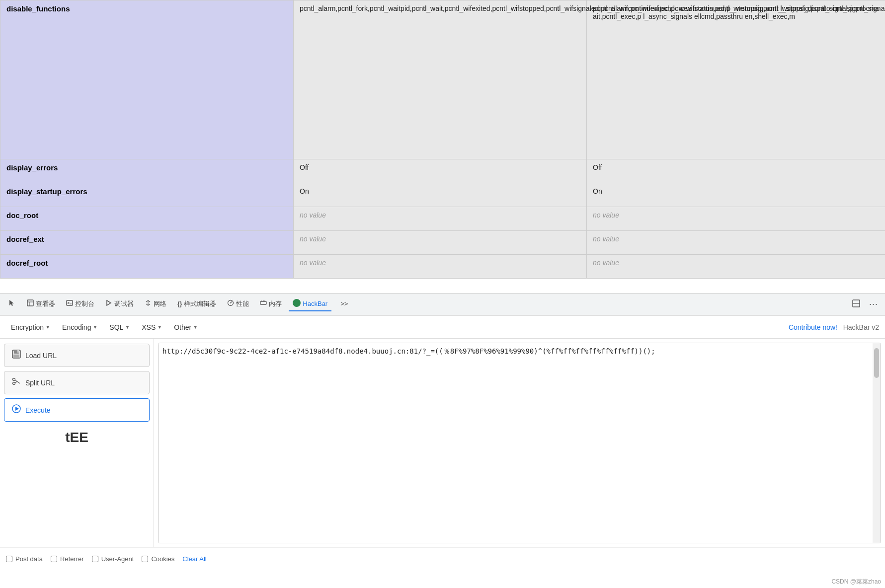 Image resolution: width=885 pixels, height=588 pixels. I want to click on hackbar-sql-menu: SQL ▼, so click(119, 327).